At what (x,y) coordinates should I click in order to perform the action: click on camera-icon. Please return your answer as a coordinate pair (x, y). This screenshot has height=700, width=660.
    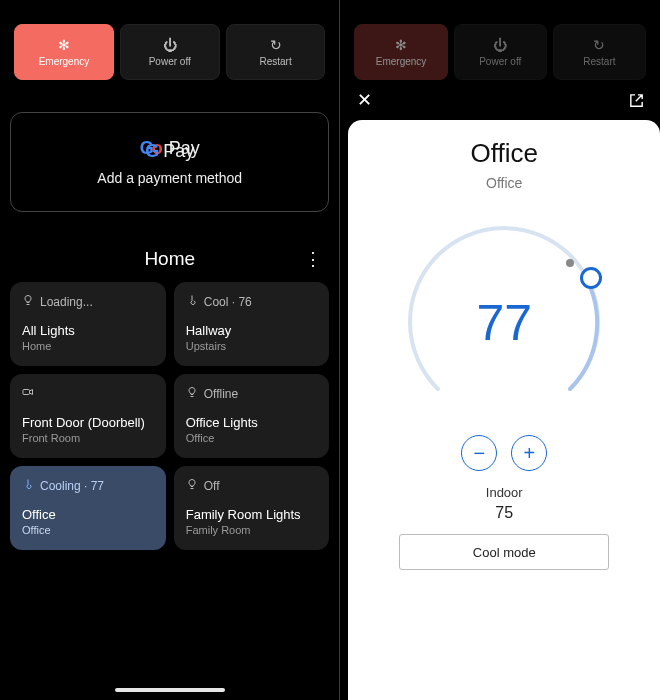
    Looking at the image, I should click on (28, 394).